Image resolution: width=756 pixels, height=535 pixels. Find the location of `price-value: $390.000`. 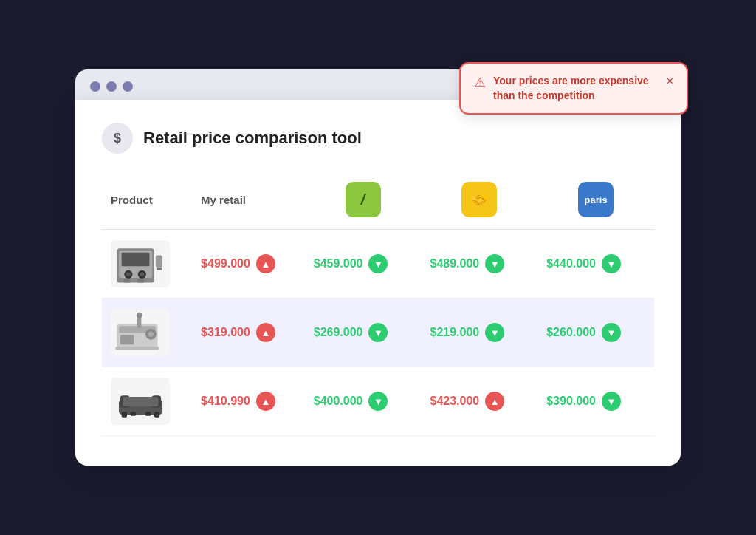

price-value: $390.000 is located at coordinates (571, 401).